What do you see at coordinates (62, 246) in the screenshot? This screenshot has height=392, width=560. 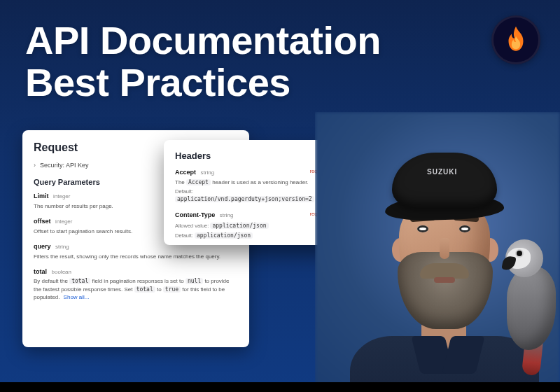 I see `param-type: string` at bounding box center [62, 246].